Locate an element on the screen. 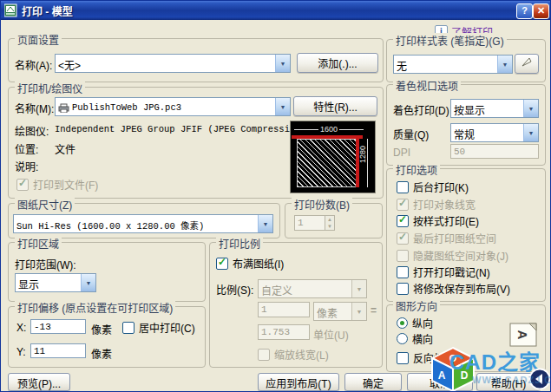  scale-lineweights-label: 缩放线宽(L) is located at coordinates (302, 354).